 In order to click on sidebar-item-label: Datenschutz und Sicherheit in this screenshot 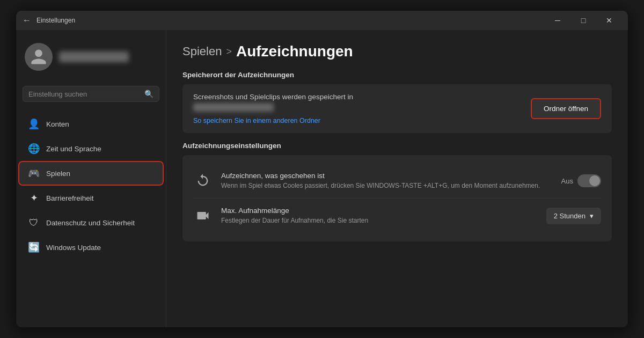, I will do `click(90, 223)`.